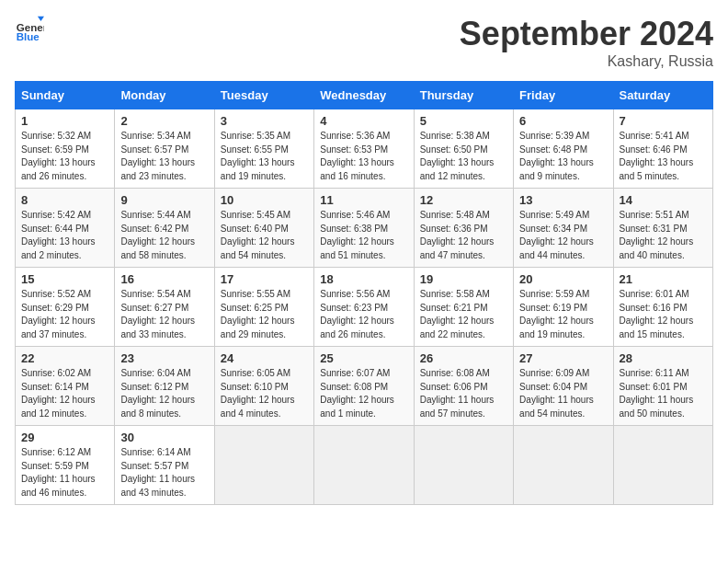  Describe the element at coordinates (64, 315) in the screenshot. I see `day-info: Sunrise: 5:52 AMSunset: 6:29 PMDaylight:…` at that location.